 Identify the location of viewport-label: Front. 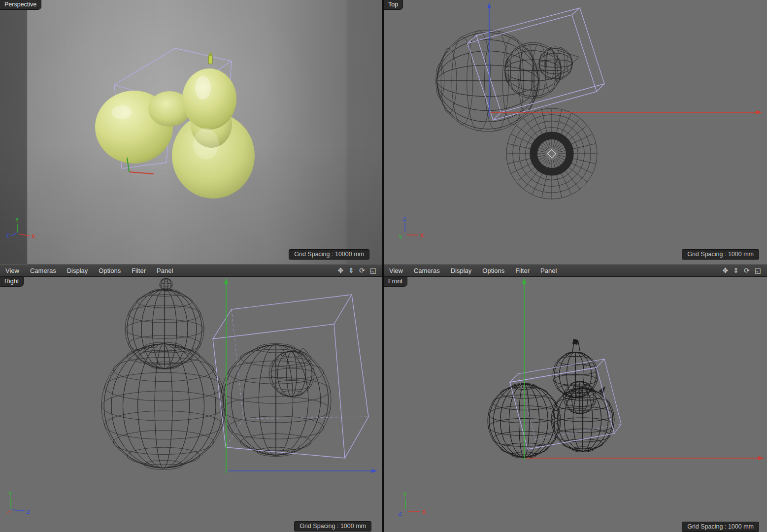
(396, 282).